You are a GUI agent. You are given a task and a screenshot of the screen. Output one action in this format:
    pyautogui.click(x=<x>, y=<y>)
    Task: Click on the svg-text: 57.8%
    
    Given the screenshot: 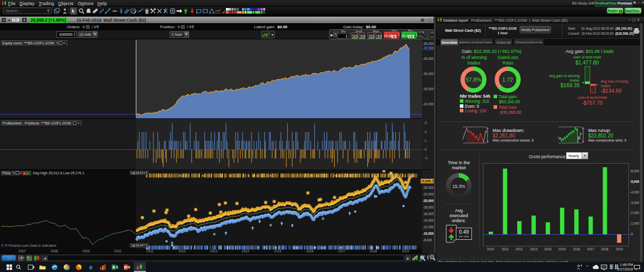 What is the action you would take?
    pyautogui.click(x=473, y=80)
    